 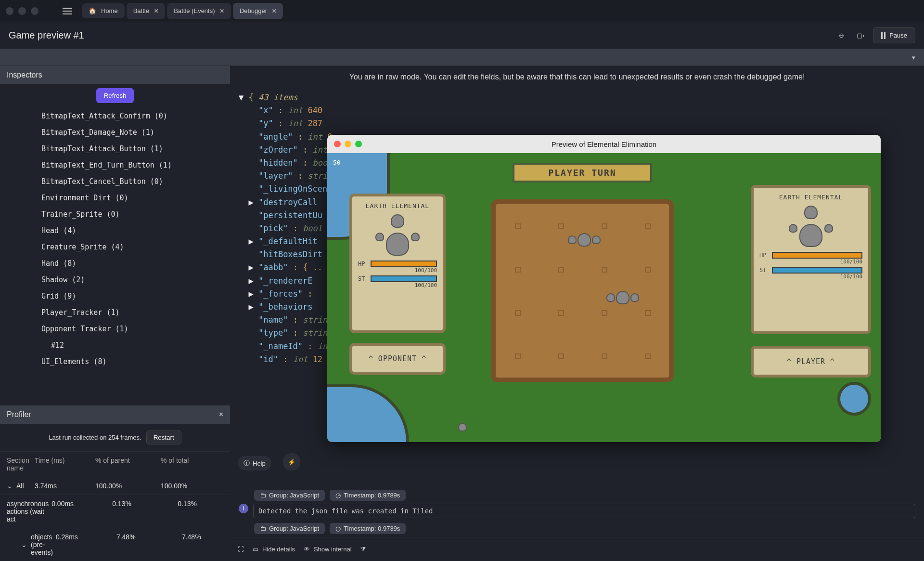 What do you see at coordinates (811, 262) in the screenshot?
I see `hp-value: 100/100` at bounding box center [811, 262].